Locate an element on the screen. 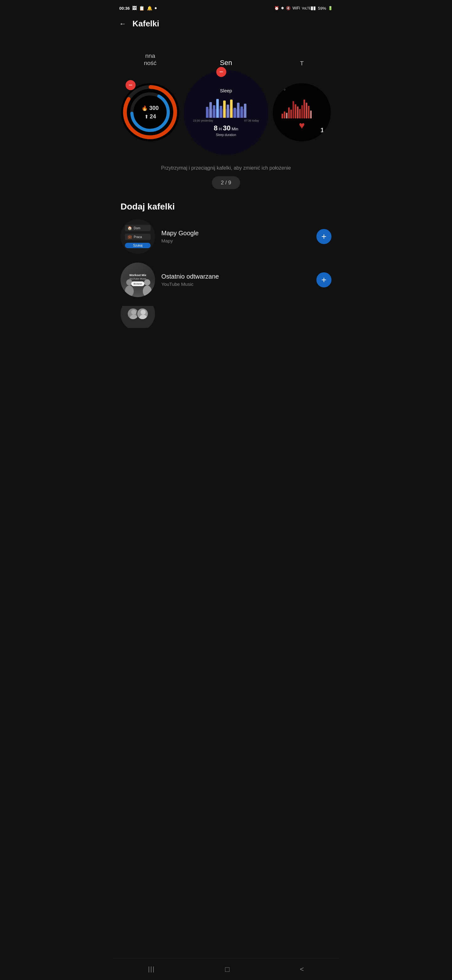 This screenshot has height=980, width=452. page-title: Kafelki is located at coordinates (146, 24).